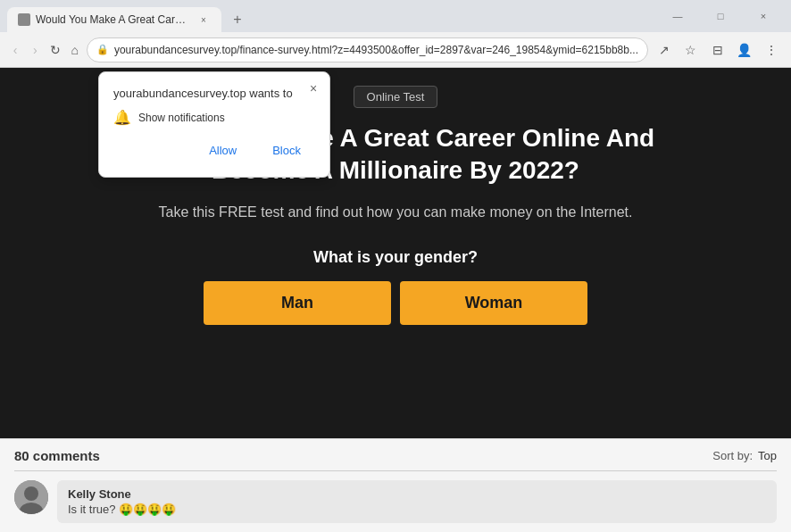 Image resolution: width=791 pixels, height=532 pixels. What do you see at coordinates (768, 455) in the screenshot?
I see `sort-value: Top` at bounding box center [768, 455].